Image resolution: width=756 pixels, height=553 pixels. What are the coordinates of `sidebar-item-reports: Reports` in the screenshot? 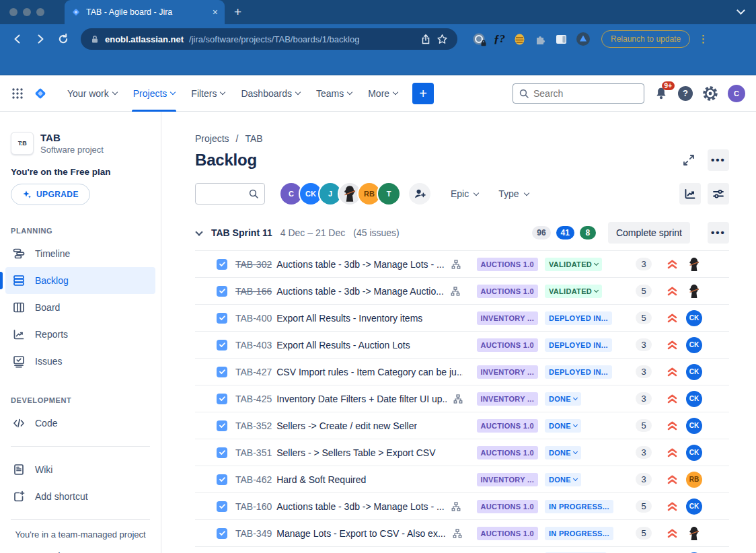 It's located at (81, 334).